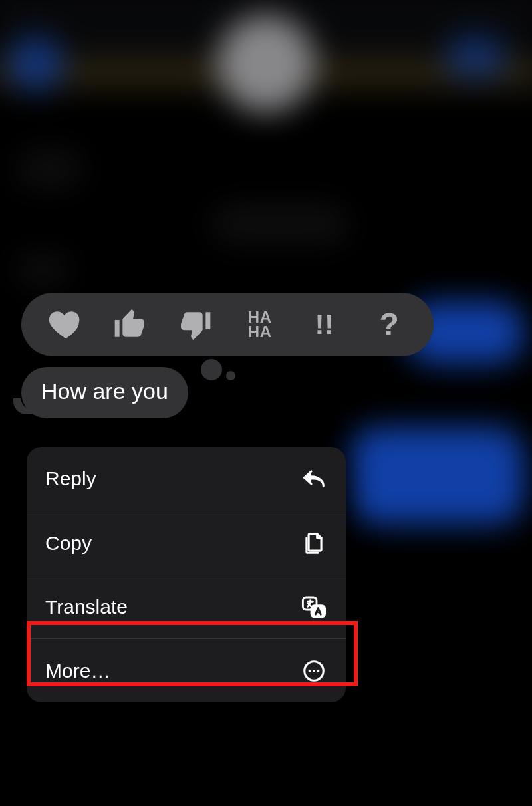  Describe the element at coordinates (325, 325) in the screenshot. I see `exclaim-icon: !!` at that location.